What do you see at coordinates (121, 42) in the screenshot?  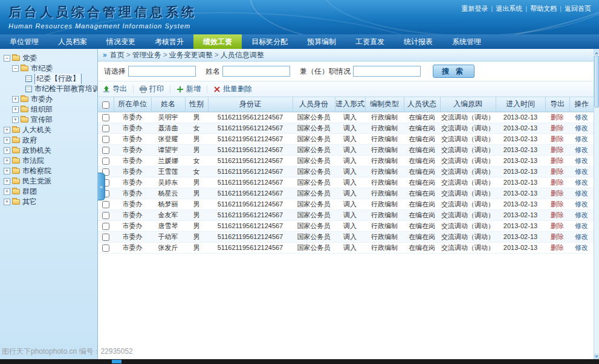 I see `nav-item-2: 情况变更` at bounding box center [121, 42].